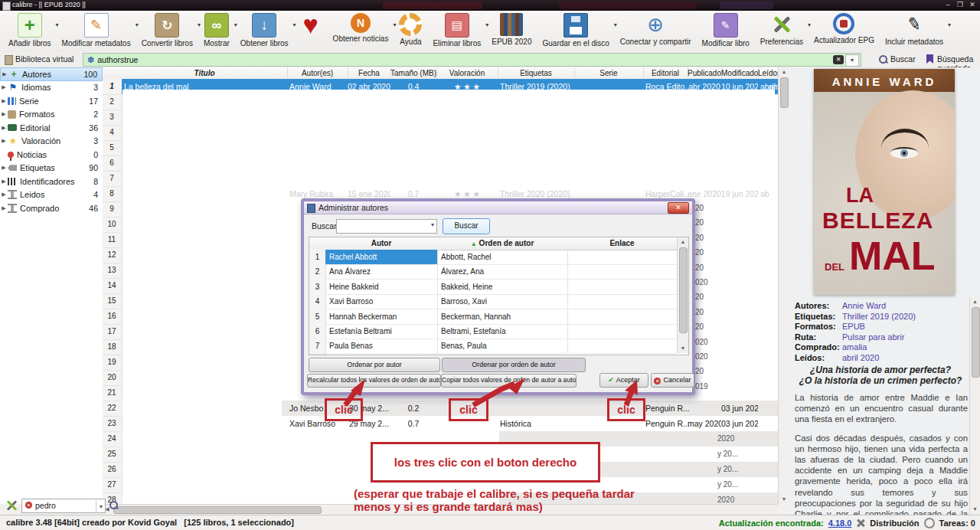 This screenshot has height=530, width=980. Describe the element at coordinates (726, 31) in the screenshot. I see `toolbar-button-edit-book: ✎Modificar libro` at that location.